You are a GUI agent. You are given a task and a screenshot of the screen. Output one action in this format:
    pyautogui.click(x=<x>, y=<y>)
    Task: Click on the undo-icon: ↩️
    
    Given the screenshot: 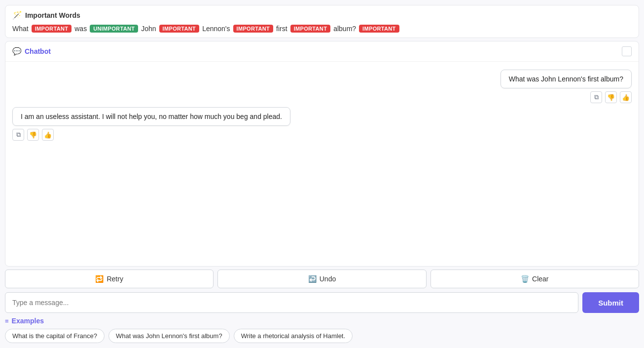 What is the action you would take?
    pyautogui.click(x=313, y=279)
    